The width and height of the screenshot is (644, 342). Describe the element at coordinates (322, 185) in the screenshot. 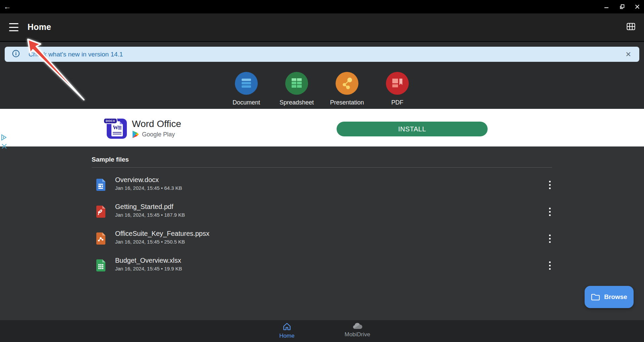

I see `file-row-overview-docx: Overview.docx Jan 16, 2024, 15:45 • 64.3…` at that location.